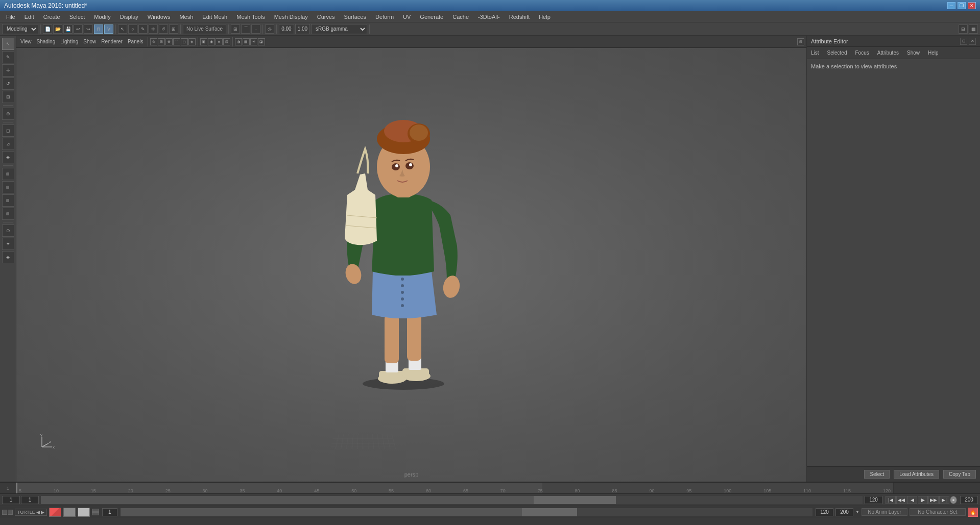  Describe the element at coordinates (912, 500) in the screenshot. I see `play-back-button: ◀` at that location.